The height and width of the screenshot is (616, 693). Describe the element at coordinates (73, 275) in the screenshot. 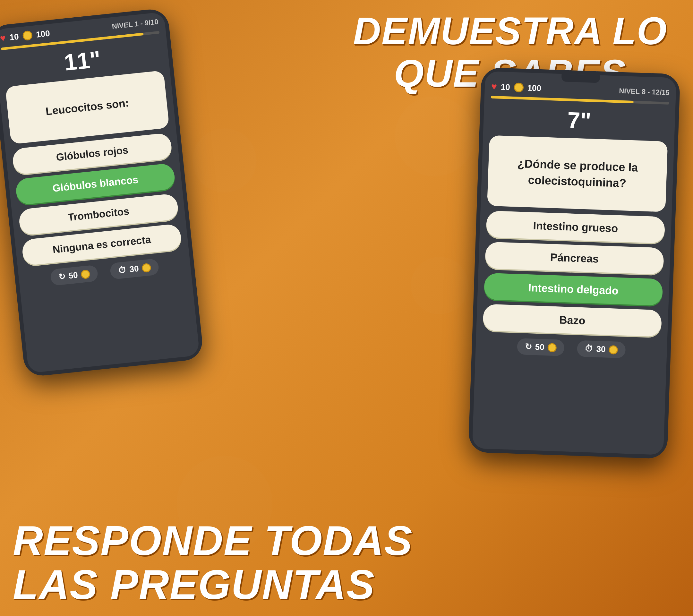

I see `powerup1-cost-left: 50` at that location.